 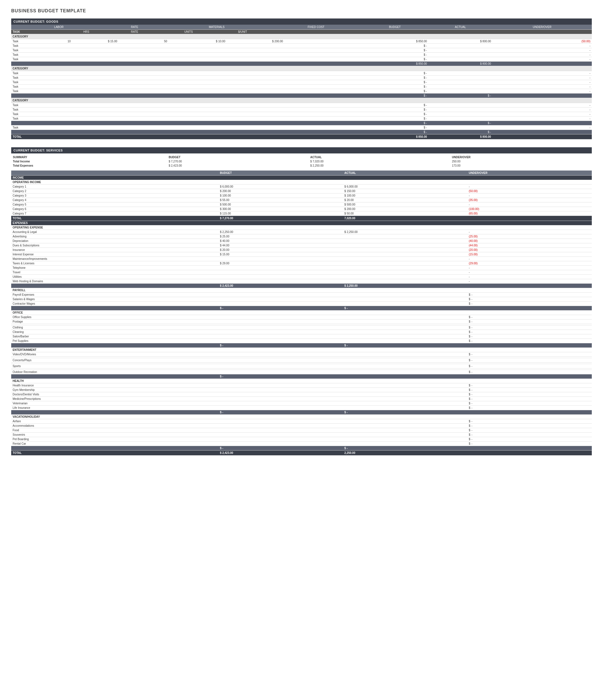 I want to click on income-cat6-row: Category 6 $ 300.00 $ 200.00 (100.00), so click(x=302, y=209).